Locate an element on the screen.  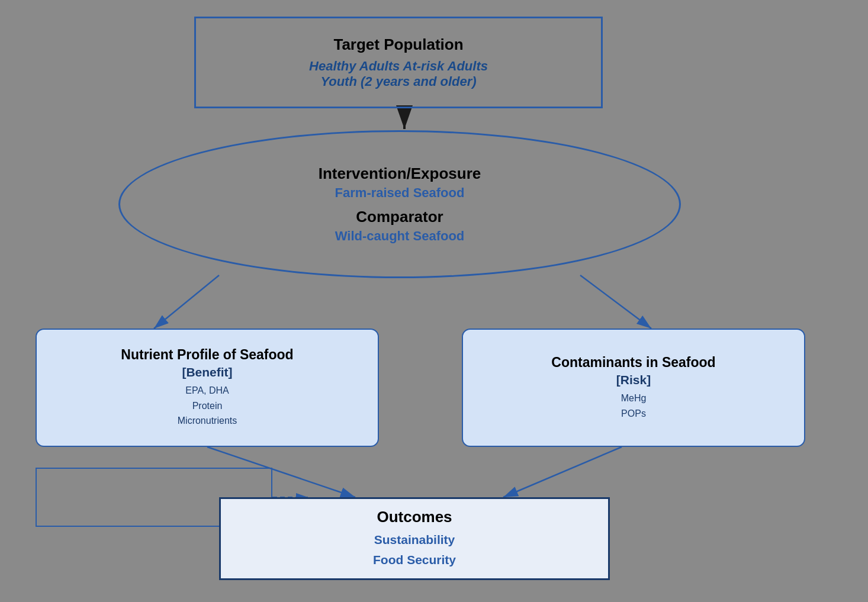
contaminants-title: Contaminants in Seafood is located at coordinates (634, 362).